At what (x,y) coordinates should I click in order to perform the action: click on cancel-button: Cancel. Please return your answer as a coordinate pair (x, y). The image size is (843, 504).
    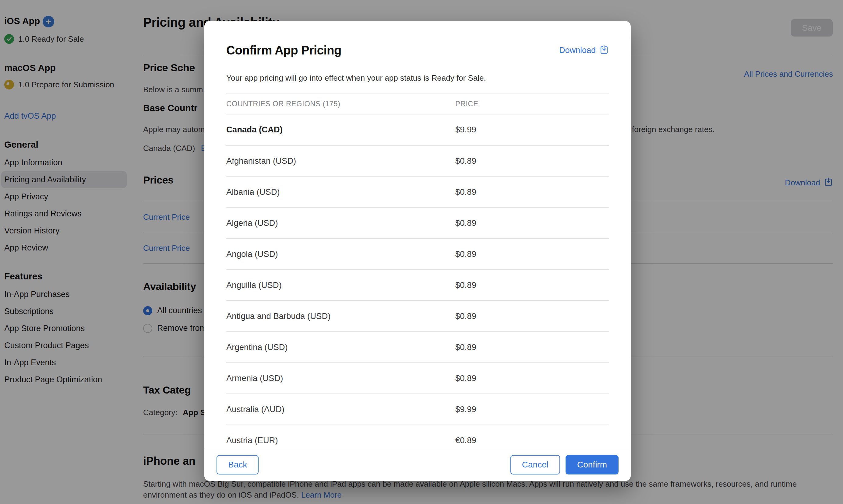
    Looking at the image, I should click on (535, 465).